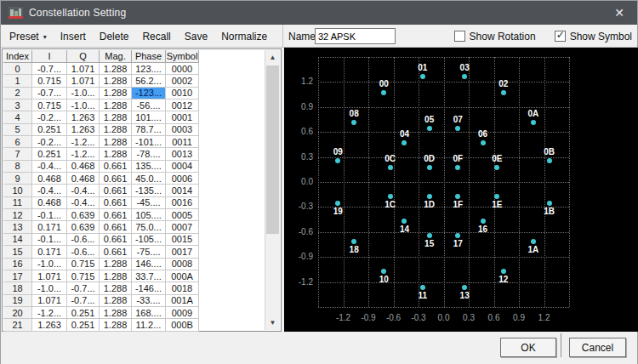 This screenshot has height=364, width=638. I want to click on table-cell: -0.2..., so click(49, 117).